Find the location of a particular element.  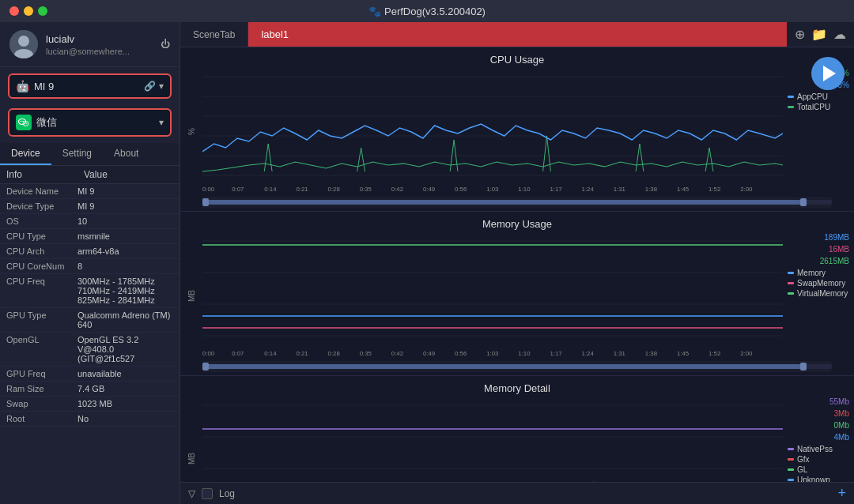

info-key: Device Name is located at coordinates (42, 191).